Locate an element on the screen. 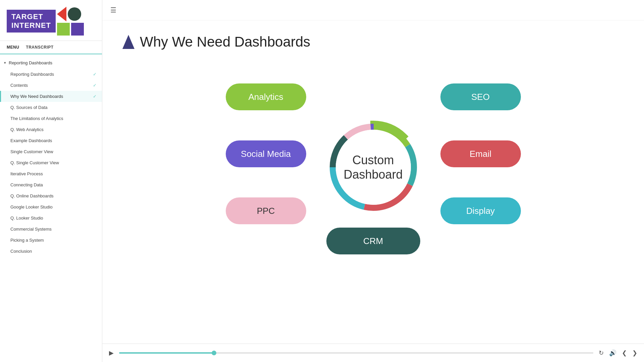 The width and height of the screenshot is (644, 362). bottom-bar: ▶ ↻ 🔊 ❮ ❯ is located at coordinates (373, 353).